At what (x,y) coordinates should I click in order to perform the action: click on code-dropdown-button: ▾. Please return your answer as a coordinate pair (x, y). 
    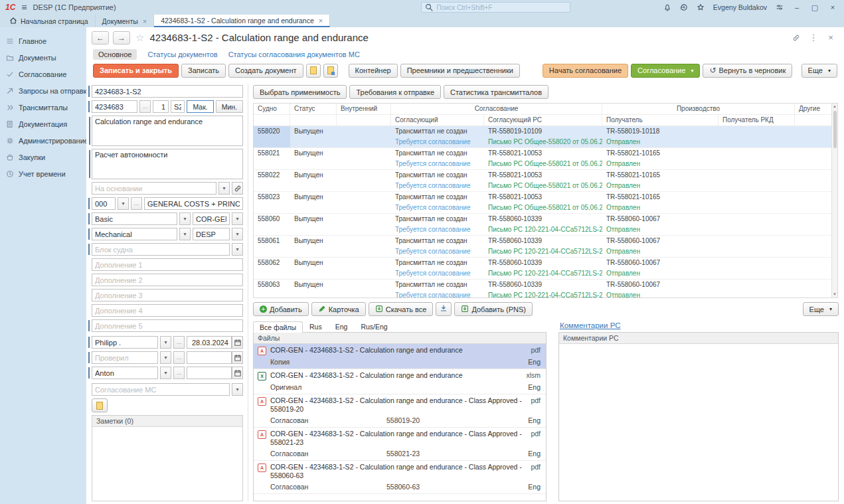
    Looking at the image, I should click on (124, 203).